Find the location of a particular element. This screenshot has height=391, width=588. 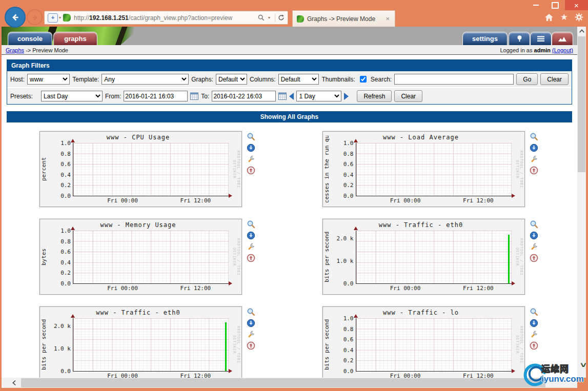

graphs-per-page-select: Default is located at coordinates (232, 79).